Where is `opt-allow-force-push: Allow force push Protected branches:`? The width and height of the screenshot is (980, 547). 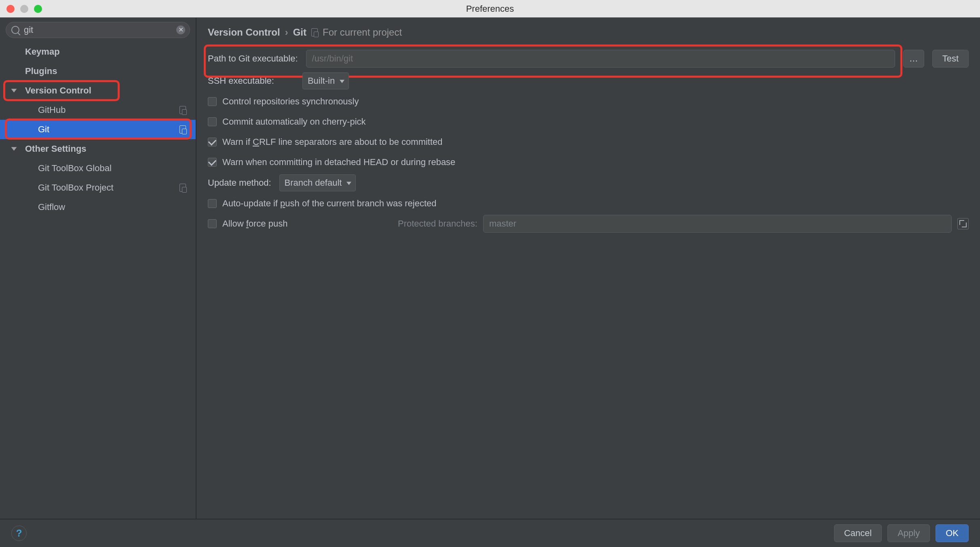 opt-allow-force-push: Allow force push Protected branches: is located at coordinates (588, 224).